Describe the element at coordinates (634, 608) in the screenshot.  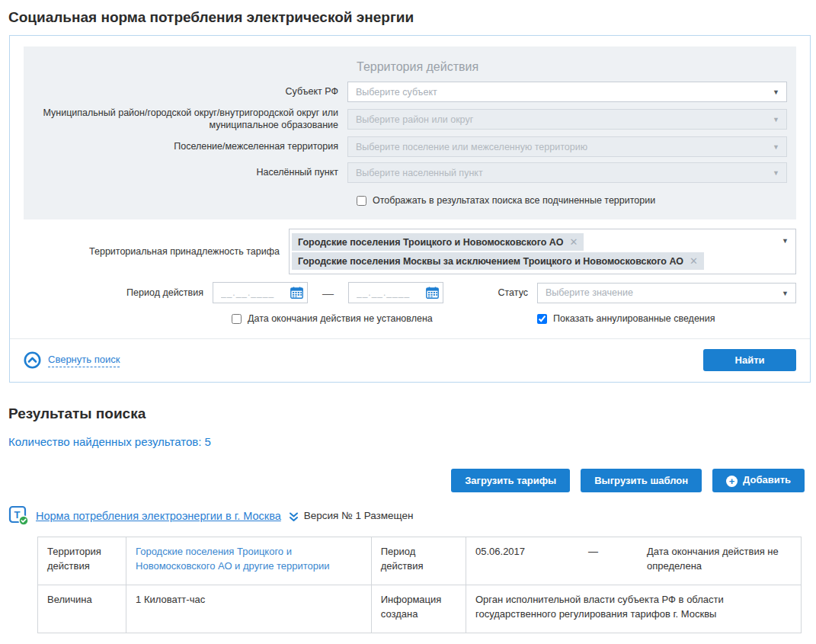
I see `info-created-value: Орган исполнительной власти субъекта РФ …` at that location.